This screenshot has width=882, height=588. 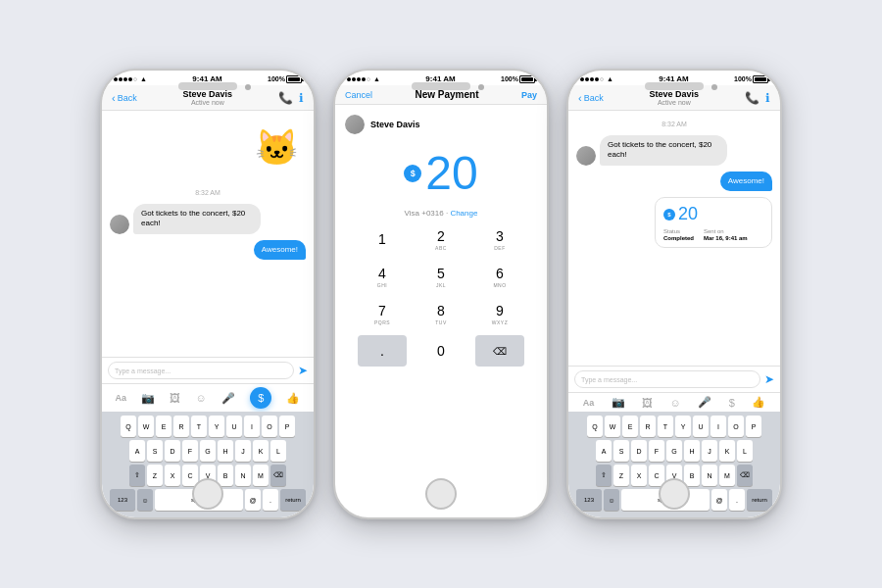 What do you see at coordinates (128, 426) in the screenshot?
I see `key-q: Q` at bounding box center [128, 426].